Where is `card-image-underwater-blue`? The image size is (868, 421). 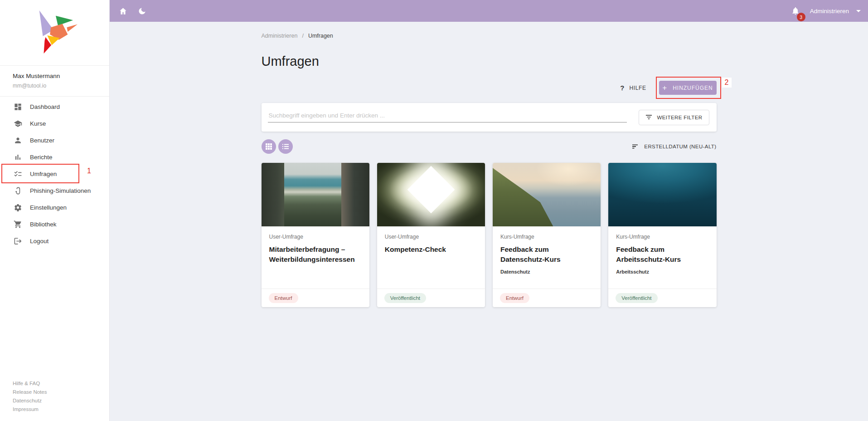
card-image-underwater-blue is located at coordinates (662, 195).